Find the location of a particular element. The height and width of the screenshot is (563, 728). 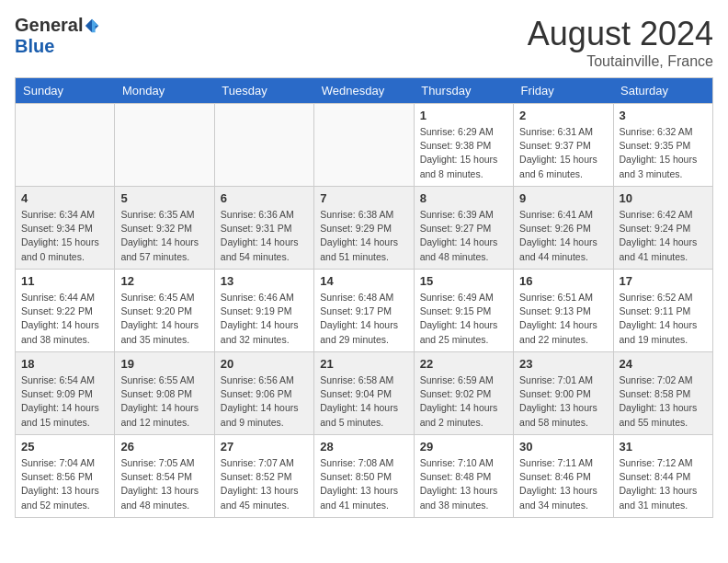

calendar-week-row: 1Sunrise: 6:29 AMSunset: 9:38 PMDaylight… is located at coordinates (364, 145).